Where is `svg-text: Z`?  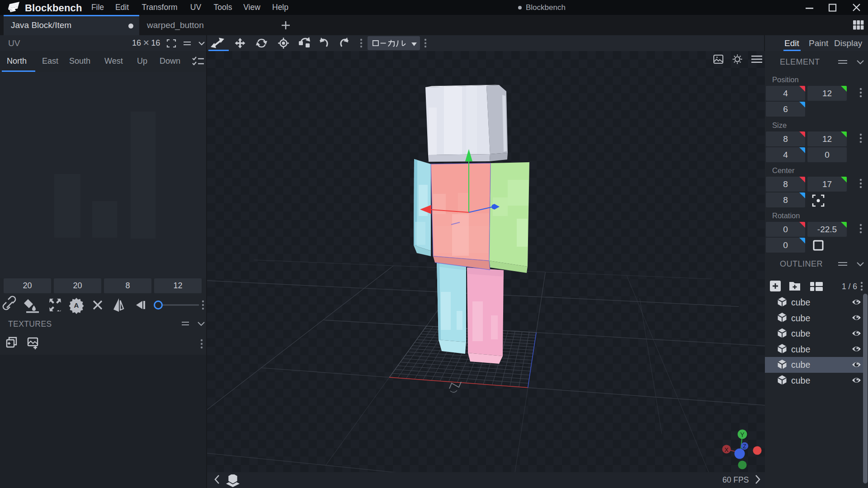 svg-text: Z is located at coordinates (744, 446).